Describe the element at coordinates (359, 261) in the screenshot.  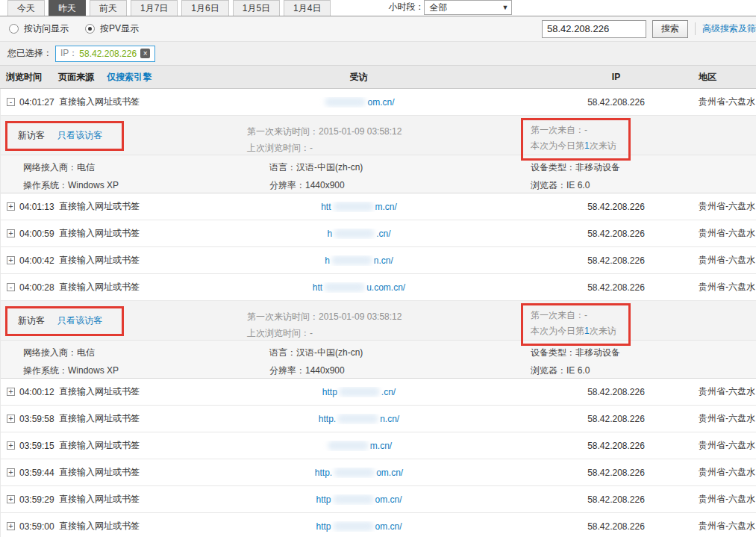
I see `visited-url-link: hn.cn/` at that location.